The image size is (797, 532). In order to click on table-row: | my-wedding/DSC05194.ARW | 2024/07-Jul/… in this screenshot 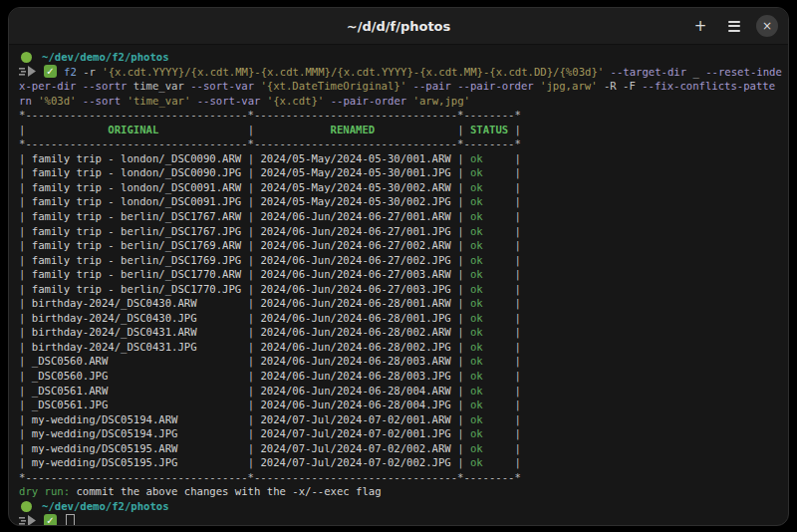, I will do `click(399, 420)`.